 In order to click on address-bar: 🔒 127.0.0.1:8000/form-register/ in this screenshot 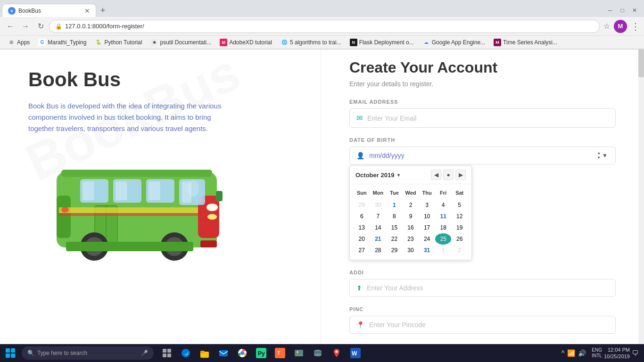, I will do `click(324, 26)`.